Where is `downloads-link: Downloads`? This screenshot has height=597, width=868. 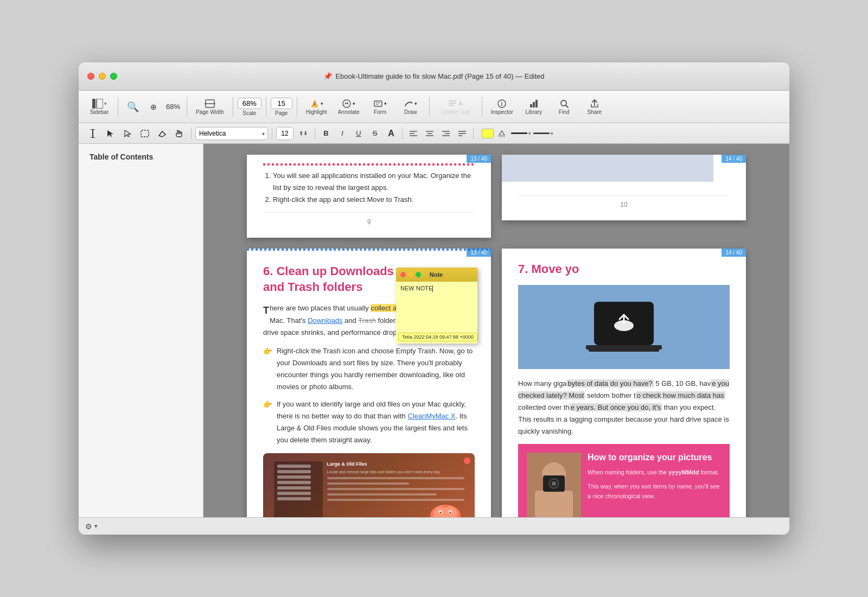 downloads-link: Downloads is located at coordinates (325, 320).